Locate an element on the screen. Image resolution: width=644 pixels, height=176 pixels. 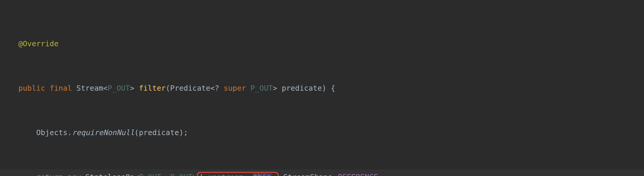
inlay-hint-upstream: upstream: is located at coordinates (230, 175).